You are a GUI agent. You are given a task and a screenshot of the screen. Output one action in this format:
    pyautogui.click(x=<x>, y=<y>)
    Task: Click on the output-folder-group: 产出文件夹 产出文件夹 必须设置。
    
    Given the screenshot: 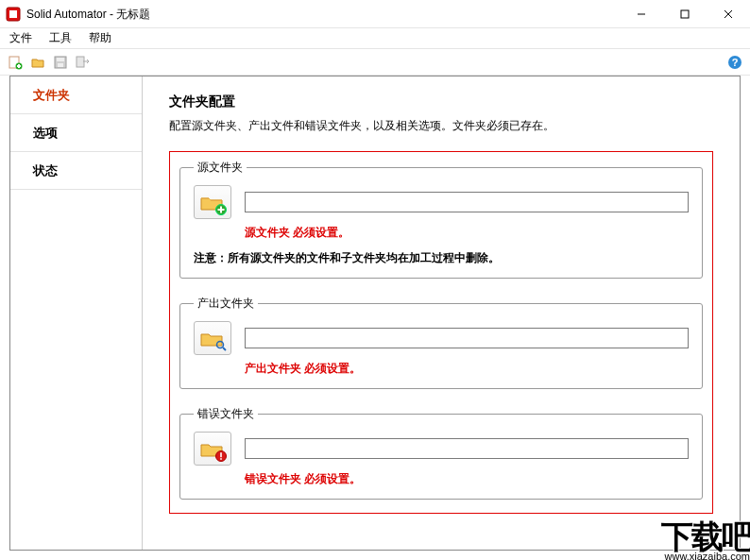 What is the action you would take?
    pyautogui.click(x=441, y=342)
    